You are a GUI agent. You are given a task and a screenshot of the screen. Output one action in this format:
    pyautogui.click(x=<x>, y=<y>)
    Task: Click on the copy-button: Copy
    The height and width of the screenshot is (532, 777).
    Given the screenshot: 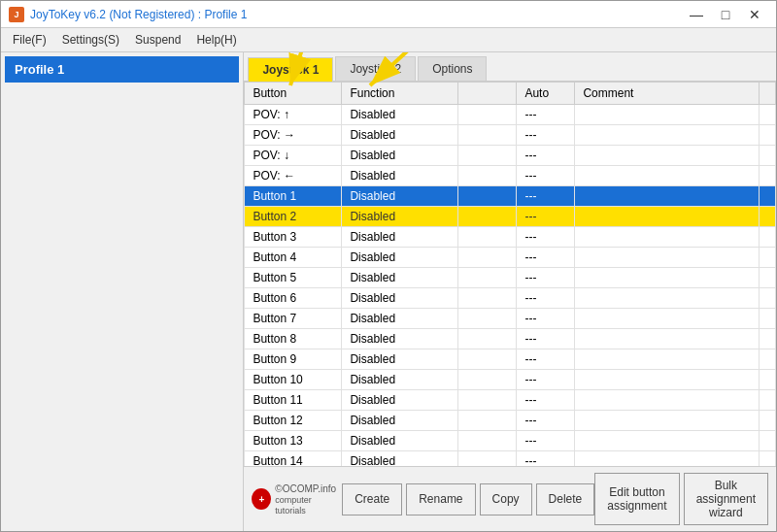 What is the action you would take?
    pyautogui.click(x=506, y=499)
    